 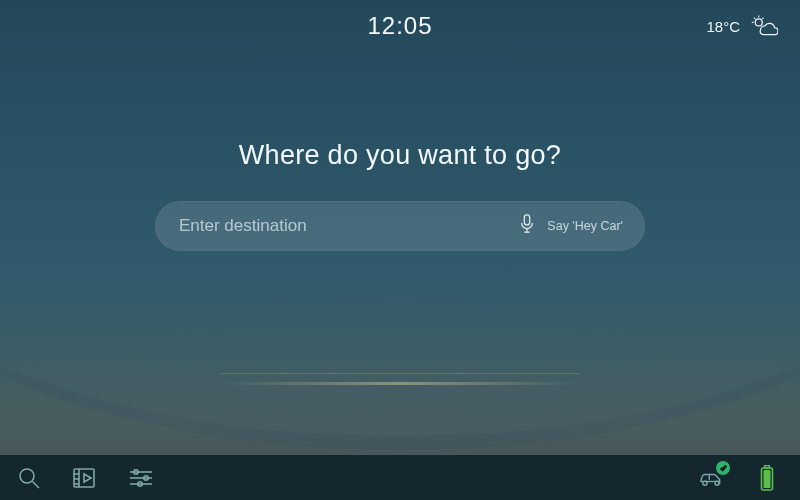 I want to click on partly-cloudy-icon, so click(x=764, y=26).